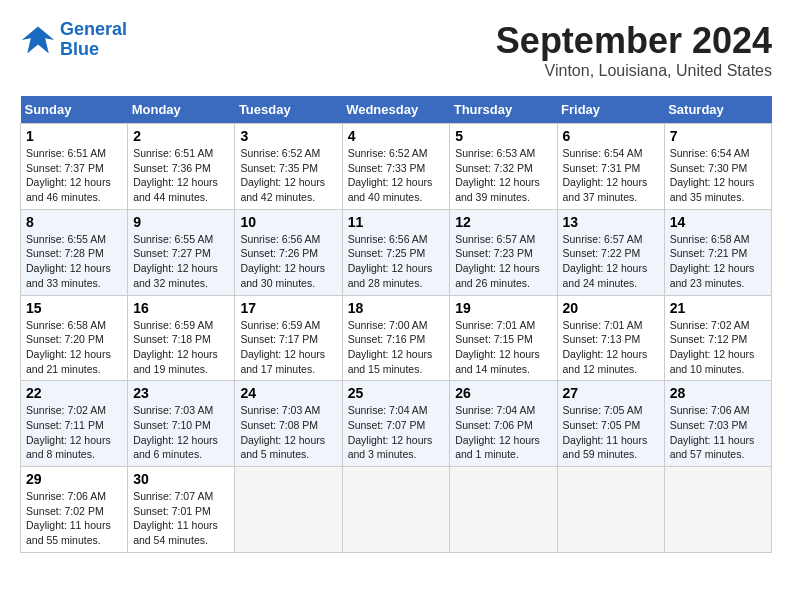 This screenshot has width=792, height=612. Describe the element at coordinates (182, 424) in the screenshot. I see `calendar-day-cell: 23Sunrise: 7:03 AM Sunset: 7:10 PM Dayli…` at that location.